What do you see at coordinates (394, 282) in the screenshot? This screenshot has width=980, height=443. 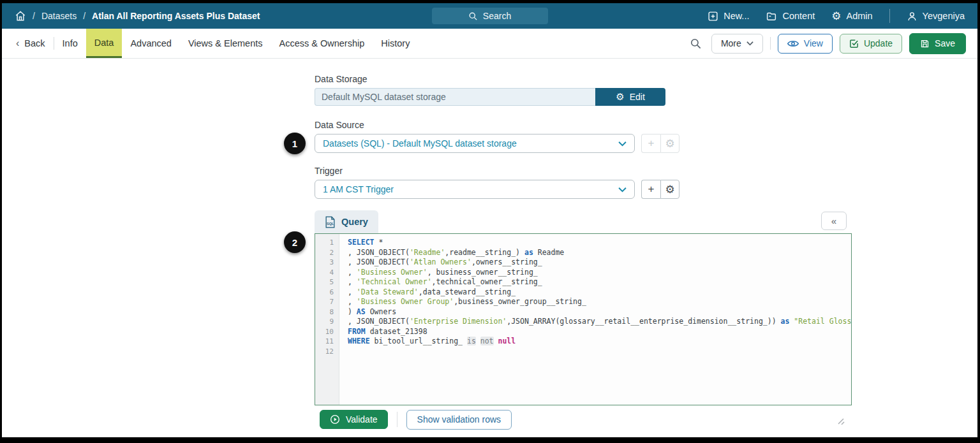 I see `sql-token-str: 'Technical Owner'` at bounding box center [394, 282].